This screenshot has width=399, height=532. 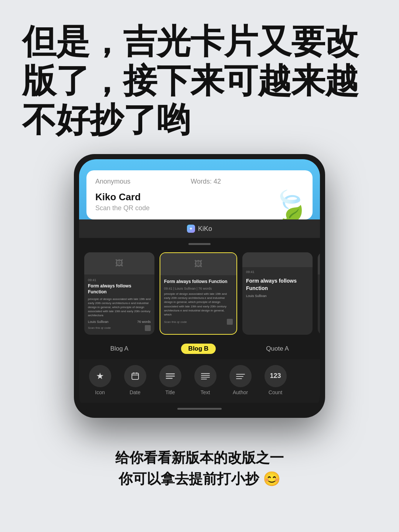 I want to click on card-timestamp-blog-a: 09:41, so click(x=119, y=280).